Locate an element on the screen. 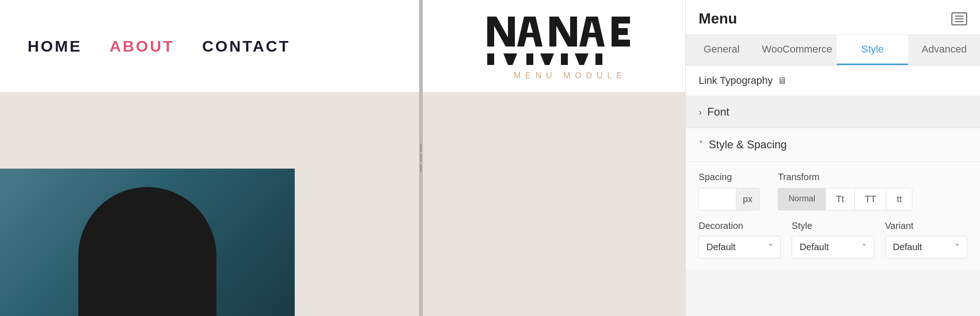 The width and height of the screenshot is (980, 316). tab-general: General is located at coordinates (722, 50).